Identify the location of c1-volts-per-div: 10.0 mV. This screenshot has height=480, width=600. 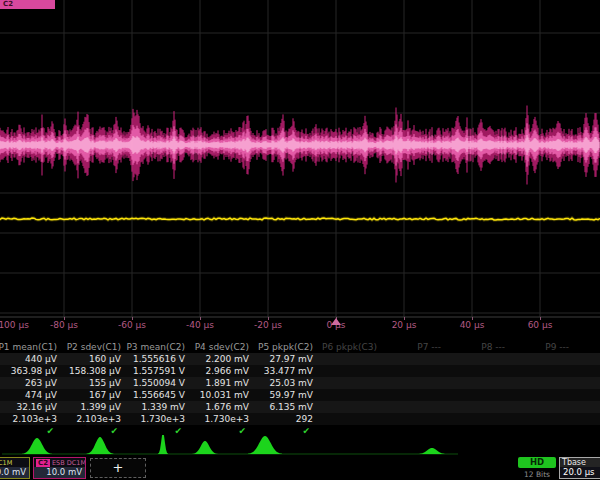
(14, 472).